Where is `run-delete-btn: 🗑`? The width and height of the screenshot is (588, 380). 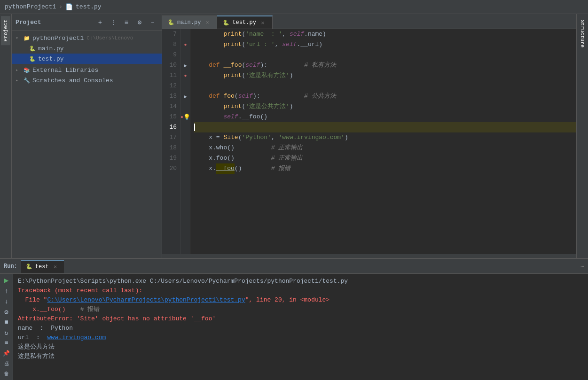 run-delete-btn: 🗑 is located at coordinates (7, 374).